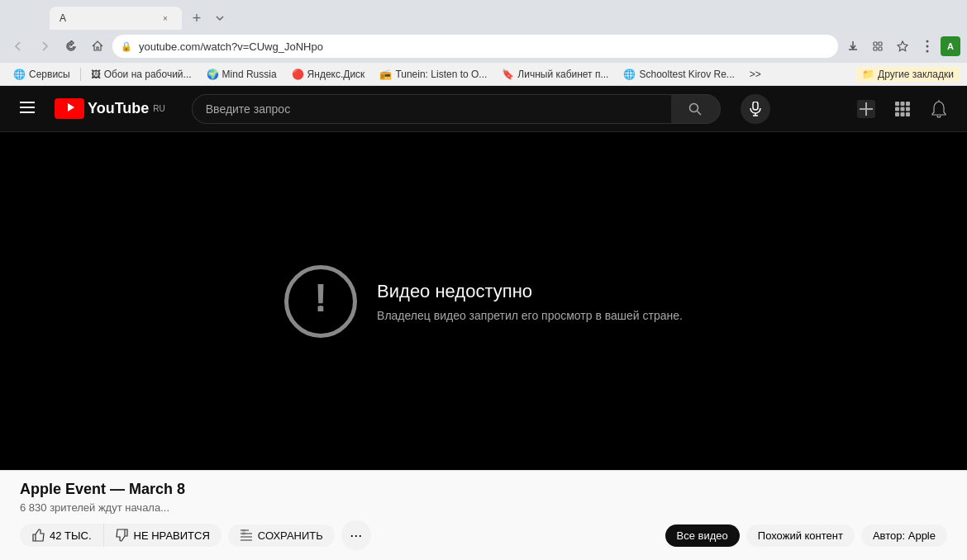  Describe the element at coordinates (71, 535) in the screenshot. I see `like-count: 42 ТЫС.` at that location.